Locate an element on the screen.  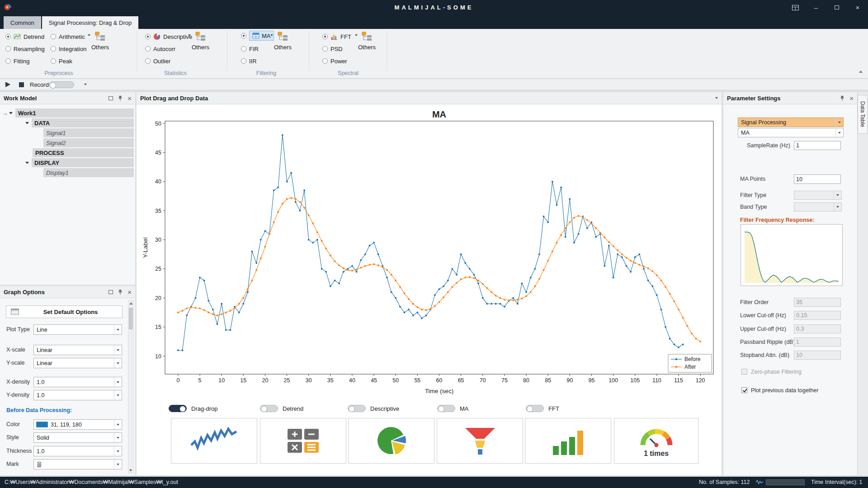
scroll-up-icon is located at coordinates (131, 304).